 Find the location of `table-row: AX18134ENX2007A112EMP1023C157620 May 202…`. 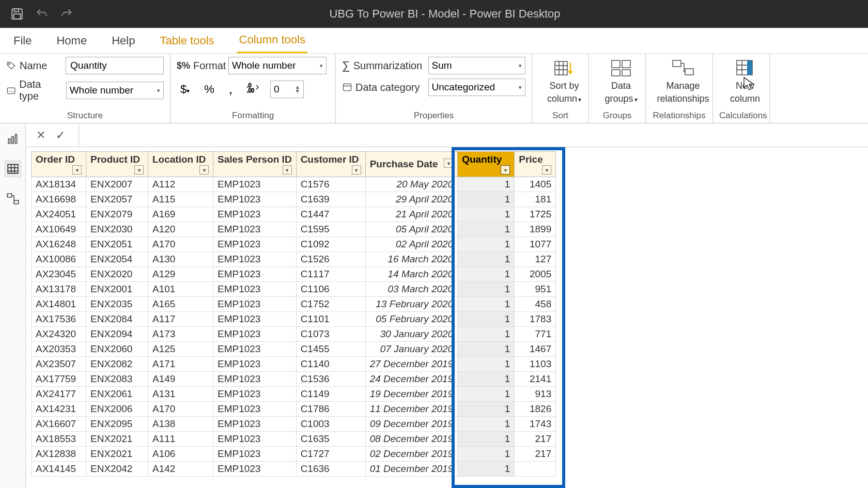

table-row: AX18134ENX2007A112EMP1023C157620 May 202… is located at coordinates (293, 185).